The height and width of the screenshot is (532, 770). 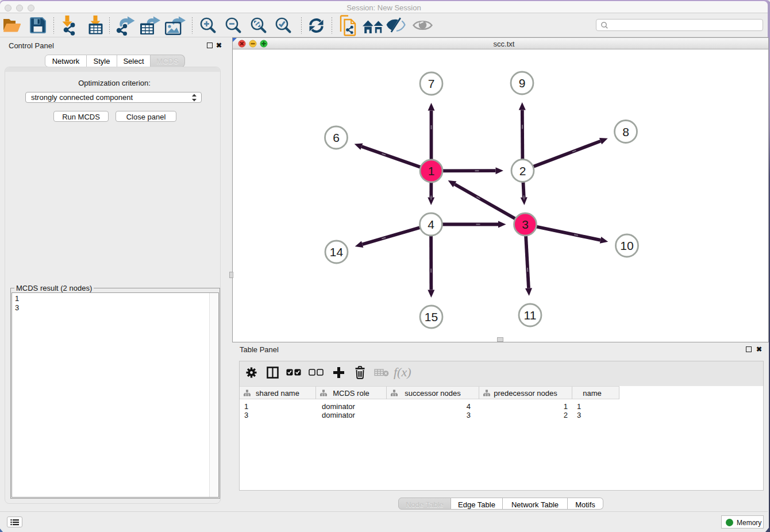 I want to click on svg-text: 9, so click(x=522, y=83).